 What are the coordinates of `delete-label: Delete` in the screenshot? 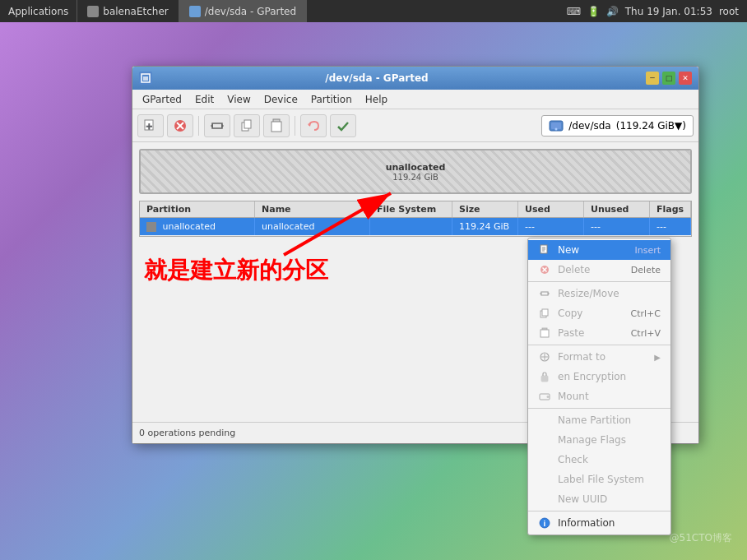 It's located at (574, 270).